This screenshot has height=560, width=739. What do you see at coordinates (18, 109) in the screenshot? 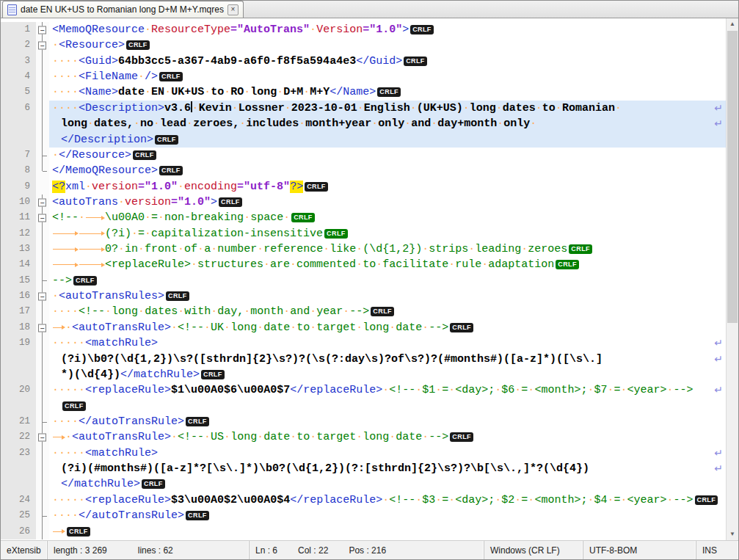
I see `line-number: 6` at bounding box center [18, 109].